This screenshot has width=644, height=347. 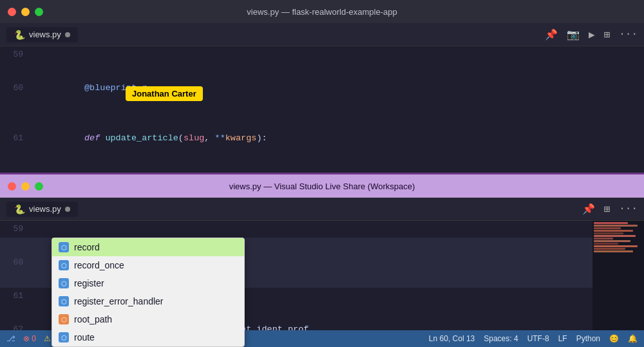 What do you see at coordinates (39, 12) in the screenshot?
I see `maximize-button-top` at bounding box center [39, 12].